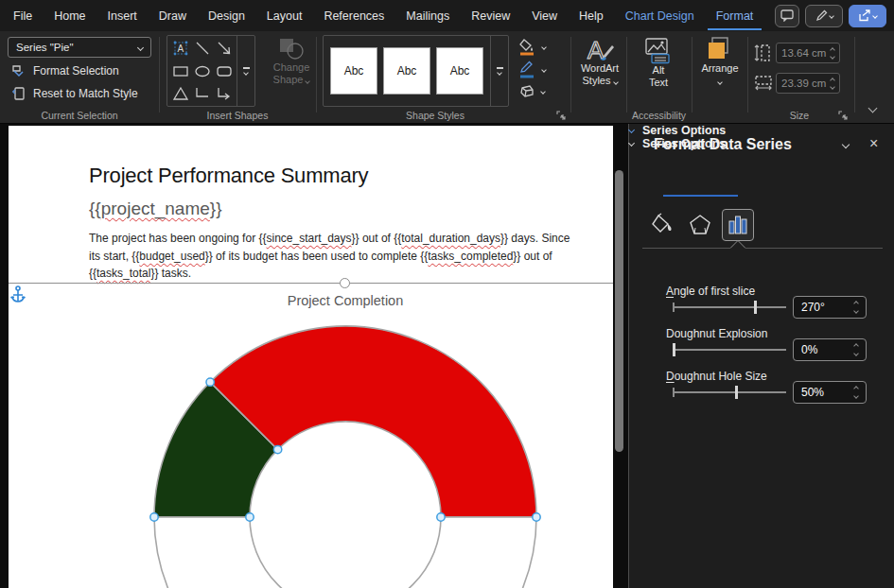 This screenshot has width=894, height=588. I want to click on triangle-icon, so click(181, 94).